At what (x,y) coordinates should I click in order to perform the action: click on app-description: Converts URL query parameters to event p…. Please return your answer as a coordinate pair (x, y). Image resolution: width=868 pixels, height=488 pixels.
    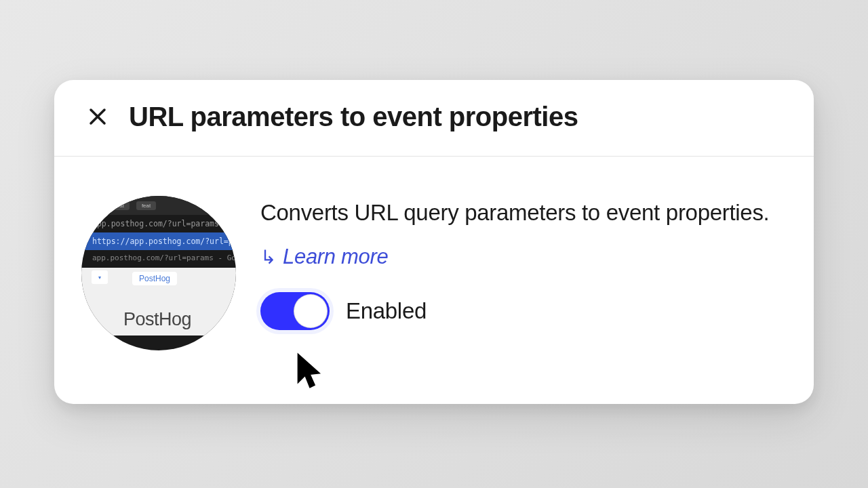
    Looking at the image, I should click on (524, 213).